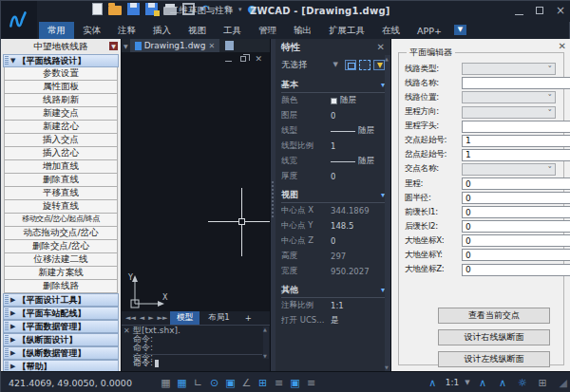 This screenshot has height=392, width=570. I want to click on prop-center-x: 中心点 X344.1869, so click(332, 211).